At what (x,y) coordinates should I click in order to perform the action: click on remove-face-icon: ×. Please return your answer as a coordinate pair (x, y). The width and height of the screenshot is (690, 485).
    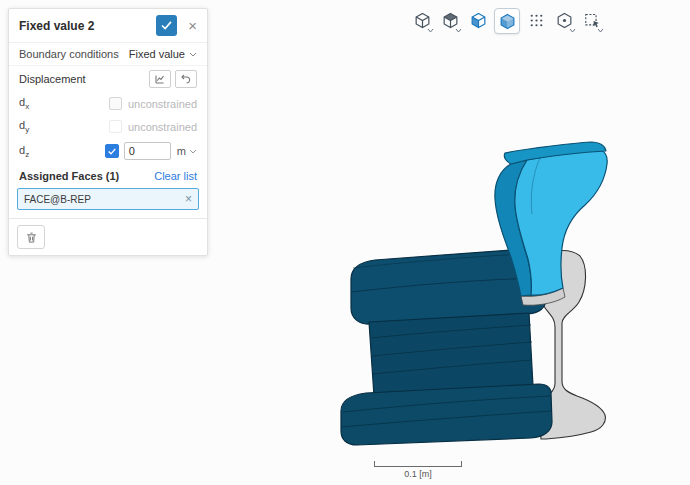
    Looking at the image, I should click on (188, 199).